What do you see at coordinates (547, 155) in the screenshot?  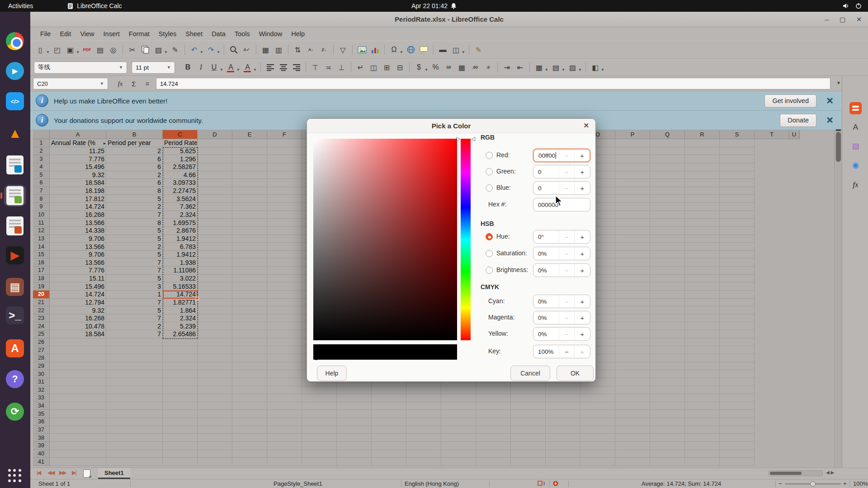 I see `red-value: 00ff00` at bounding box center [547, 155].